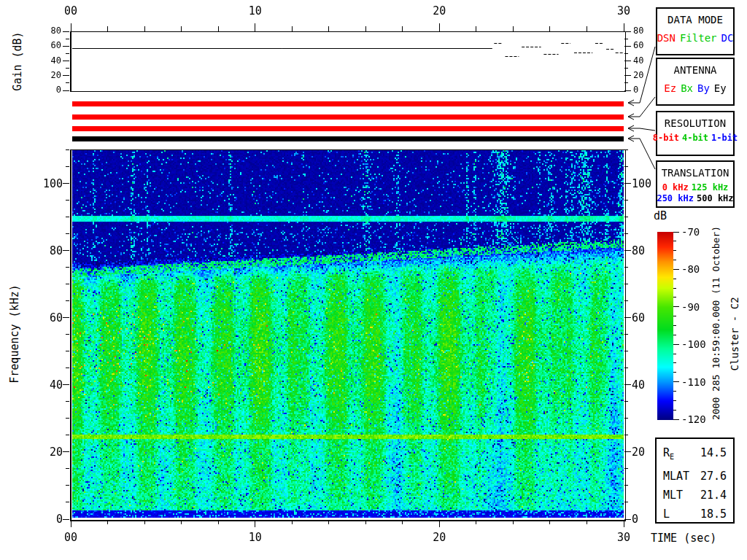  I want to click on ephemeris-label-subscript: E, so click(672, 456).